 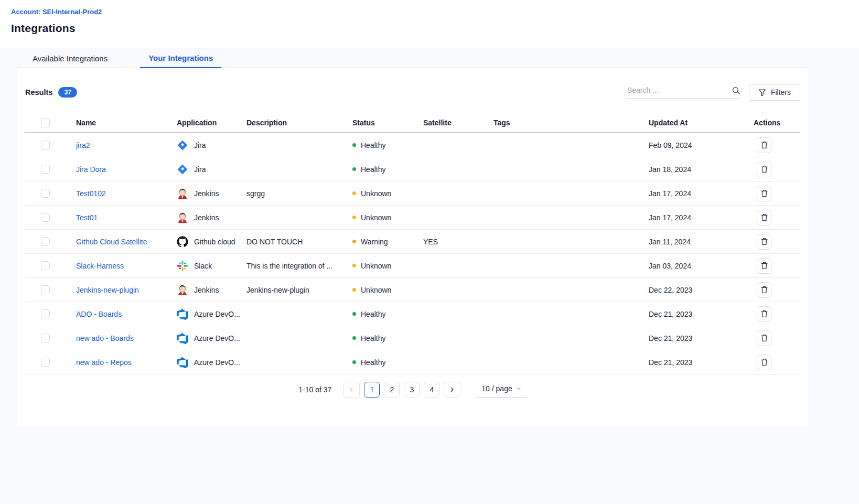 I want to click on table-row: Github Cloud Satellite Github cloud DO N…, so click(x=412, y=242).